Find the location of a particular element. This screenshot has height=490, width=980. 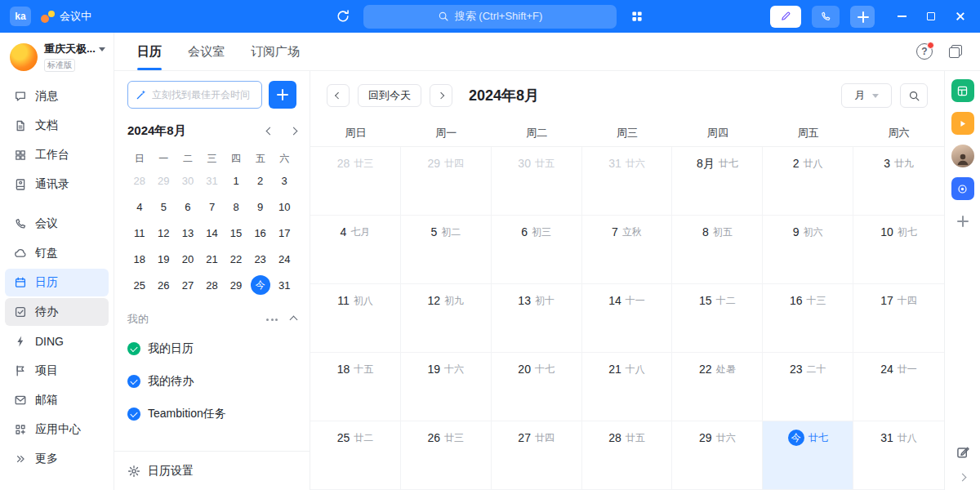

mini-day: 15 is located at coordinates (236, 233).